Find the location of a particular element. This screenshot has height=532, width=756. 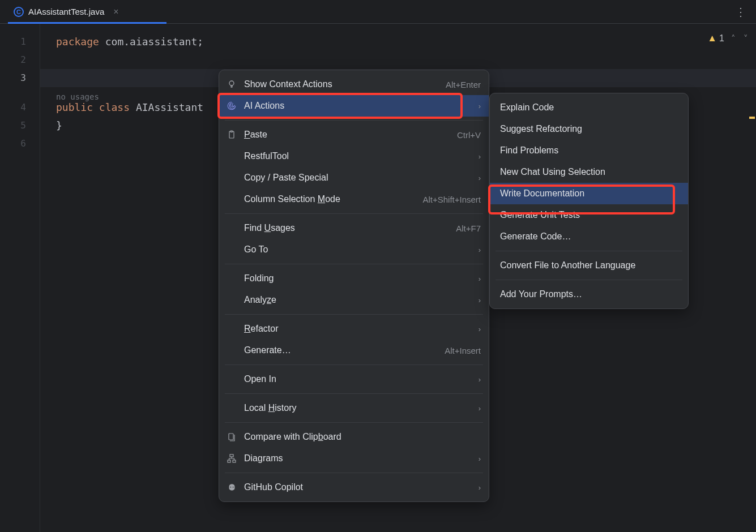

menu-item: Convert File to Another Language is located at coordinates (589, 265).